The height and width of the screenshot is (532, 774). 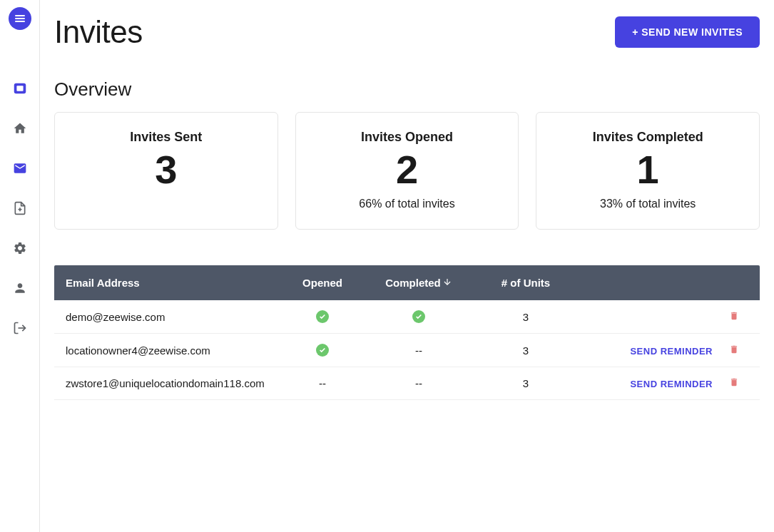 I want to click on logo-icon, so click(x=20, y=88).